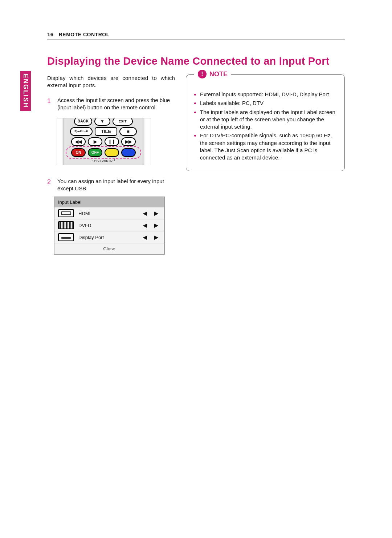 This screenshot has width=392, height=538. Describe the element at coordinates (219, 74) in the screenshot. I see `note-title: NOTE` at that location.